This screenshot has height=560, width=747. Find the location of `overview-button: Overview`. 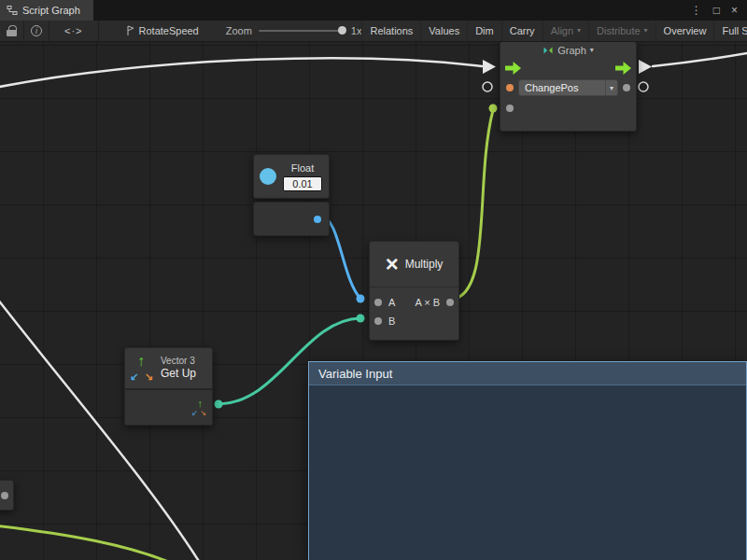

overview-button: Overview is located at coordinates (685, 31).